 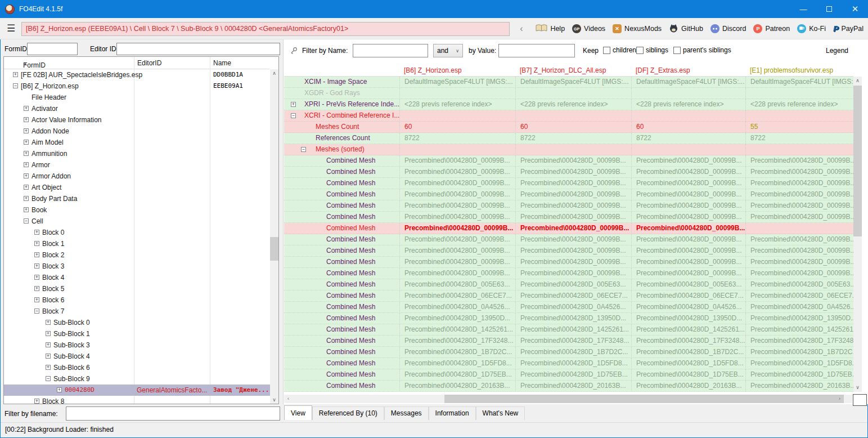 What do you see at coordinates (689, 307) in the screenshot?
I see `cell-value: Precombined\0004280D_0A4526...` at bounding box center [689, 307].